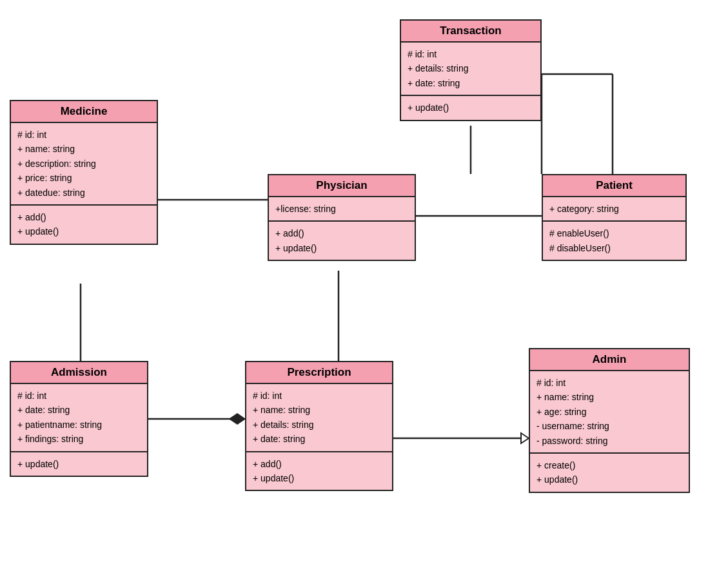 The image size is (728, 580). Describe the element at coordinates (342, 241) in the screenshot. I see `physician-methods: + add()+ update()` at that location.